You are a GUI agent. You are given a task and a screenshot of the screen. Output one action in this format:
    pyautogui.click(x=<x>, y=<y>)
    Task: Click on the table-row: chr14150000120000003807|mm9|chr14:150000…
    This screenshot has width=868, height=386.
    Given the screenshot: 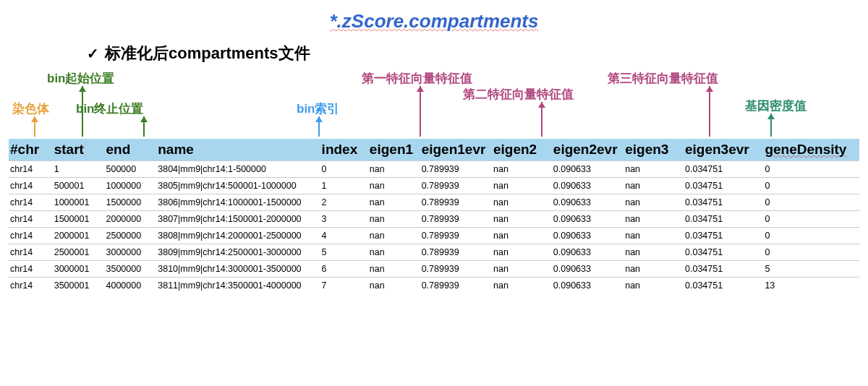 What is the action you would take?
    pyautogui.click(x=434, y=220)
    